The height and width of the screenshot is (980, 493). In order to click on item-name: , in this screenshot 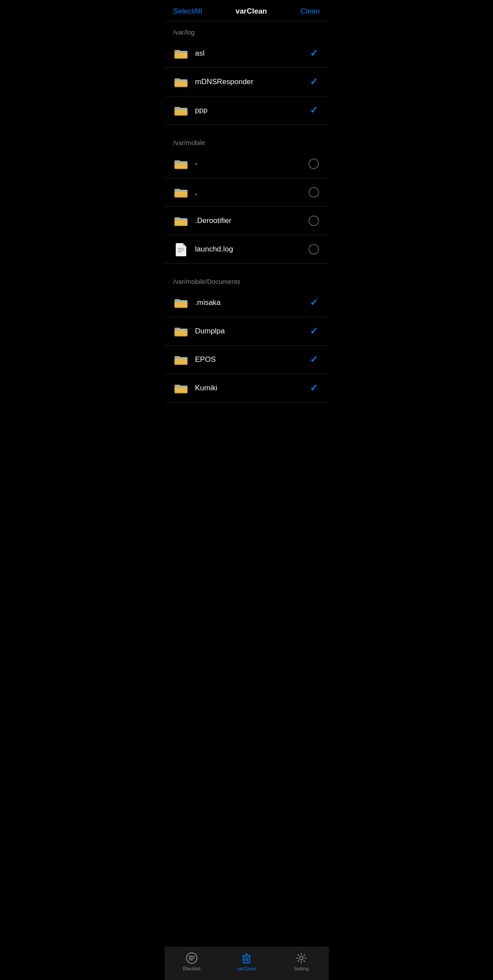, I will do `click(252, 192)`.